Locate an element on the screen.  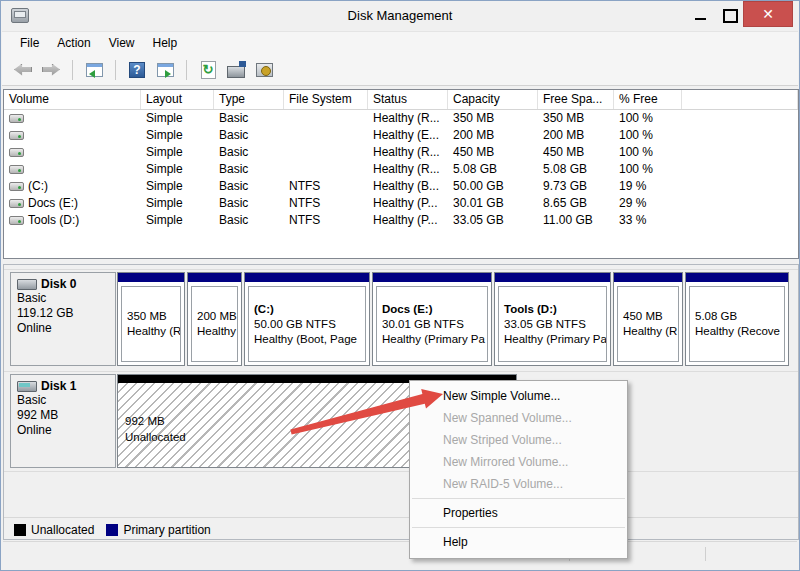
help-icon: ? is located at coordinates (137, 70).